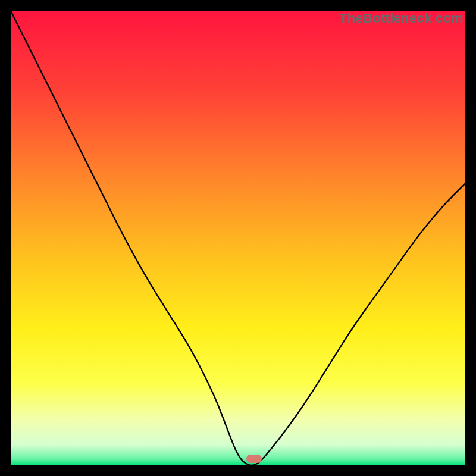 This screenshot has width=476, height=476. I want to click on watermark-text: TheBottleneck.com, so click(401, 18).